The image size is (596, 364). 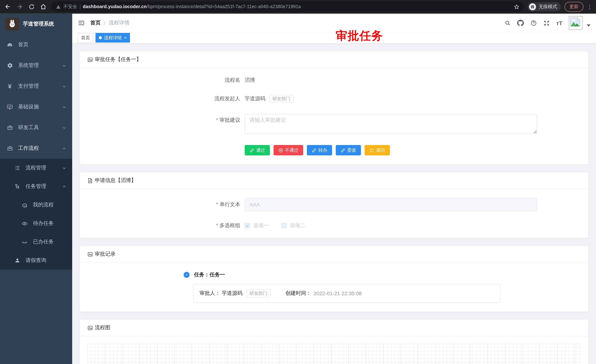 What do you see at coordinates (36, 189) in the screenshot?
I see `sidebar: 芋道管理系统 首页 系统管理` at bounding box center [36, 189].